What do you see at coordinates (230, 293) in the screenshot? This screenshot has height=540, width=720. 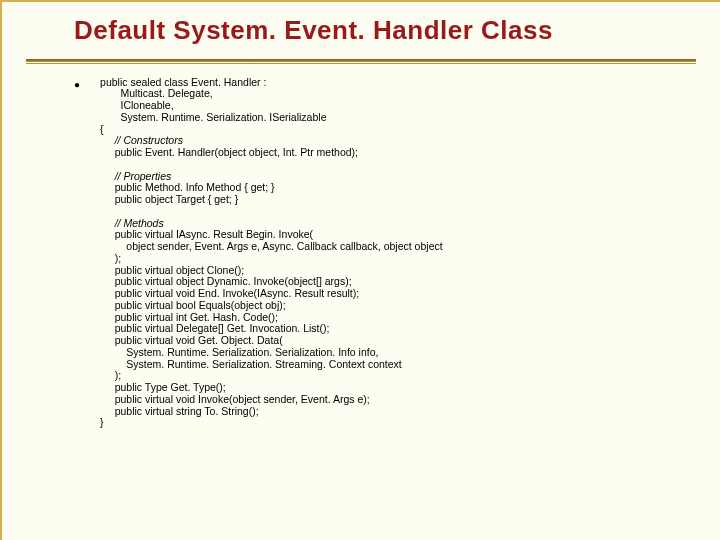 I see `code-line: public virtual void End. Invoke(IAsync. …` at bounding box center [230, 293].